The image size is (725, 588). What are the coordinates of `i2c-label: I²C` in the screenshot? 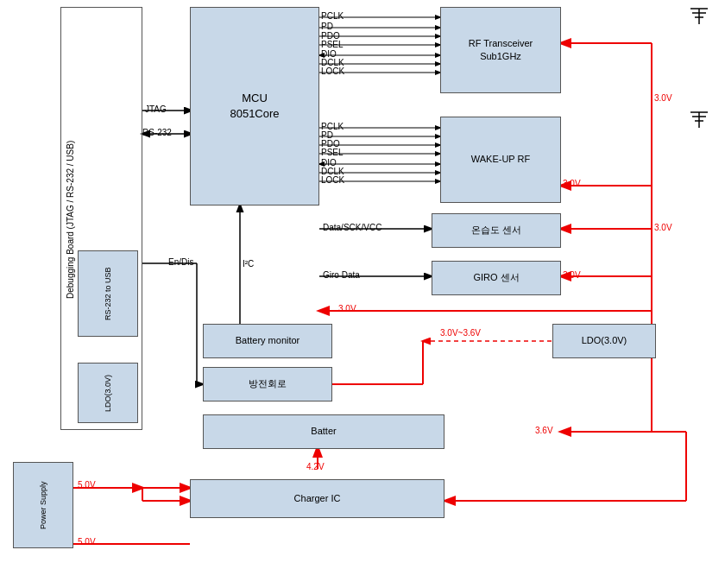 It's located at (249, 264).